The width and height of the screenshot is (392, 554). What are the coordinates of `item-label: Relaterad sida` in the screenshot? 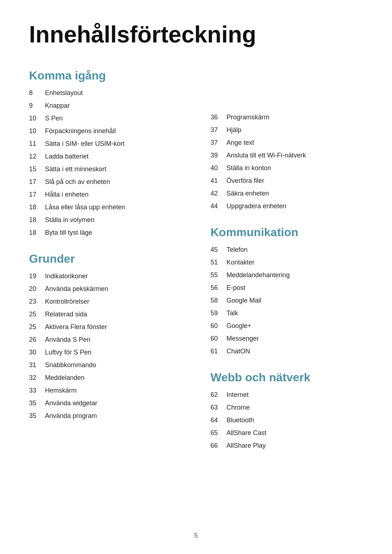 It's located at (66, 314).